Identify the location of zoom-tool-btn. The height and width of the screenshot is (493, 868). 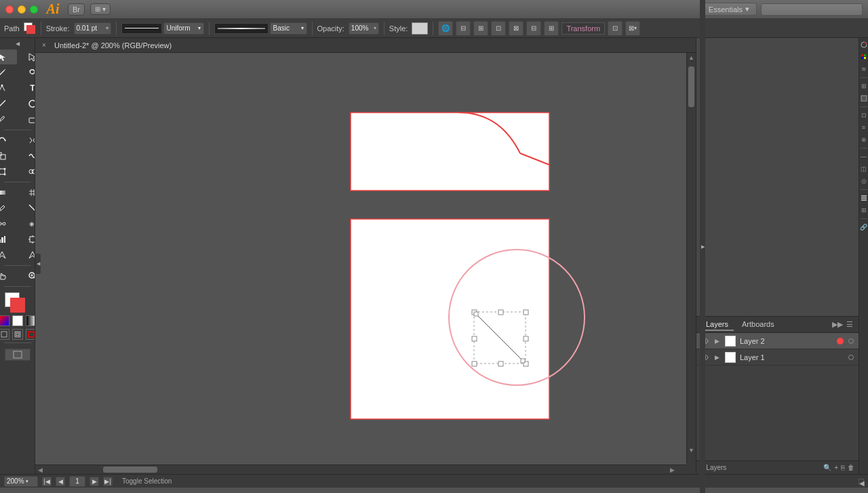
(26, 276).